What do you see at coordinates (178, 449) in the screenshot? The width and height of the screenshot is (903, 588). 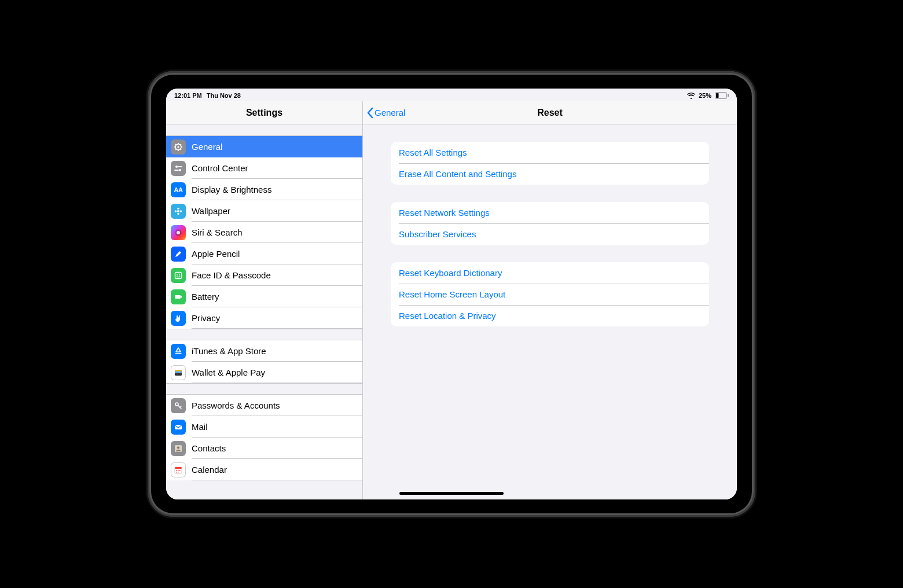 I see `contacts-icon` at bounding box center [178, 449].